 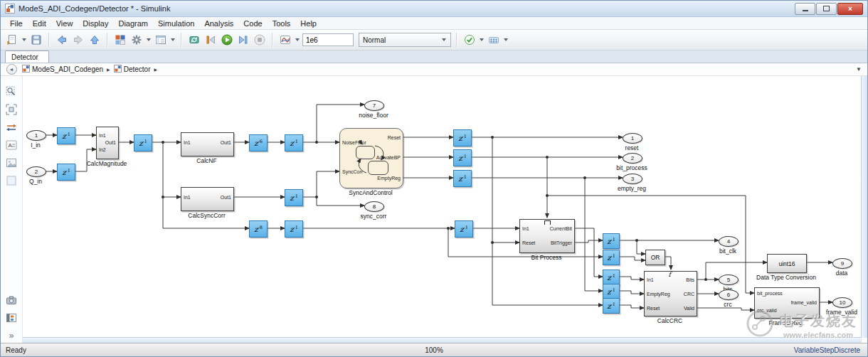 What do you see at coordinates (62, 40) in the screenshot?
I see `back-icon` at bounding box center [62, 40].